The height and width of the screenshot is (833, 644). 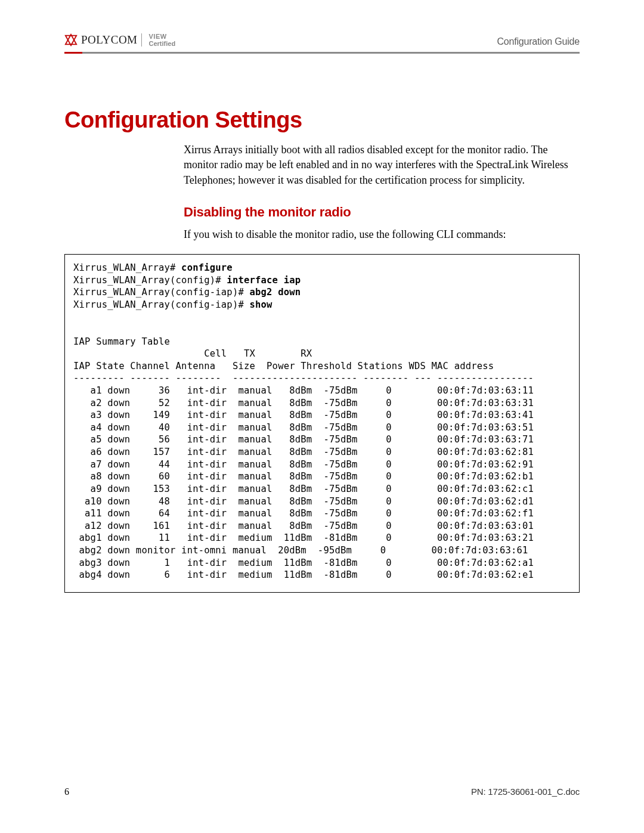 I want to click on iap-row: a12 down 161 int-dir manual 8dBm -75dBm …, so click(x=304, y=526).